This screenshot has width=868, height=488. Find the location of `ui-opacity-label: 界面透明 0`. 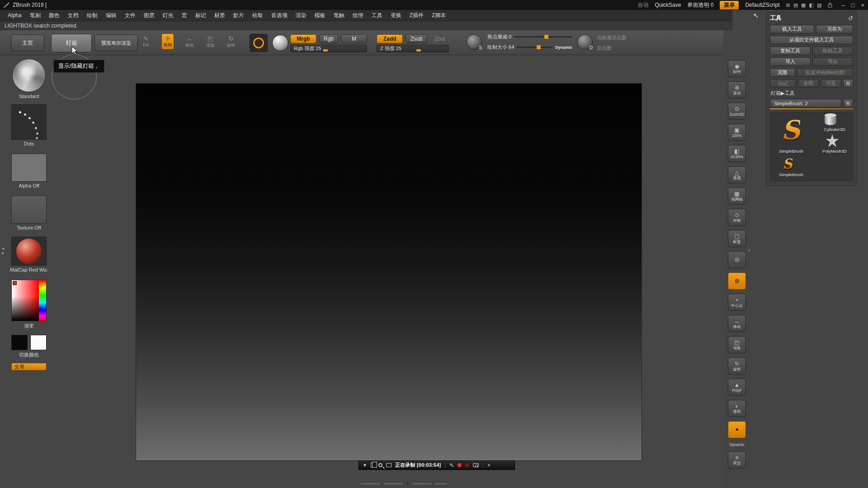

ui-opacity-label: 界面透明 0 is located at coordinates (700, 5).